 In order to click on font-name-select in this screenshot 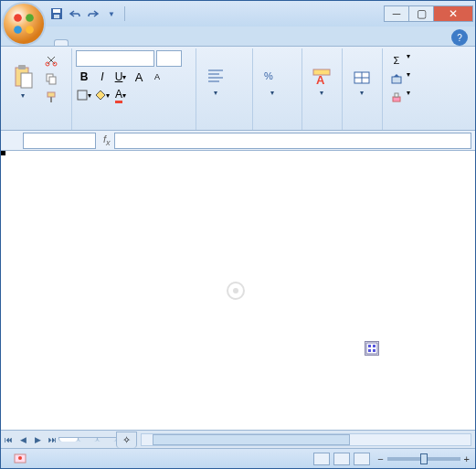, I will do `click(115, 59)`.